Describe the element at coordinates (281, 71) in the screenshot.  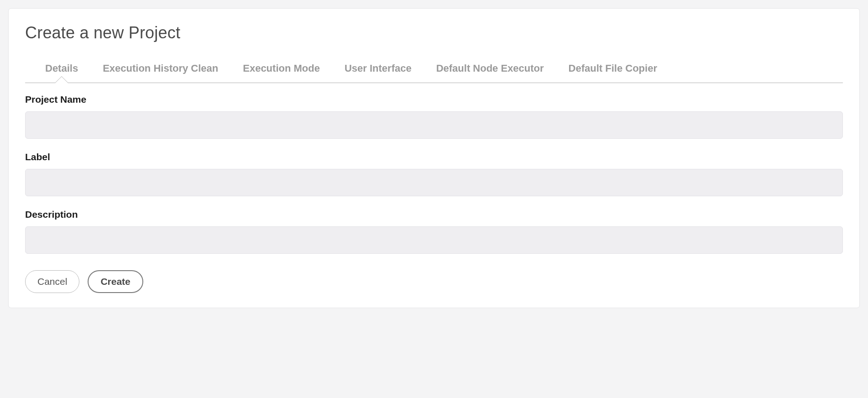
I see `tab-execution-mode: Execution Mode` at that location.